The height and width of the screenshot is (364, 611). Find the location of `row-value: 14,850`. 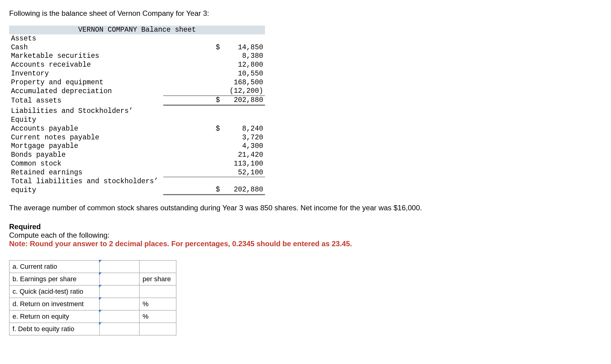

row-value: 14,850 is located at coordinates (243, 47).